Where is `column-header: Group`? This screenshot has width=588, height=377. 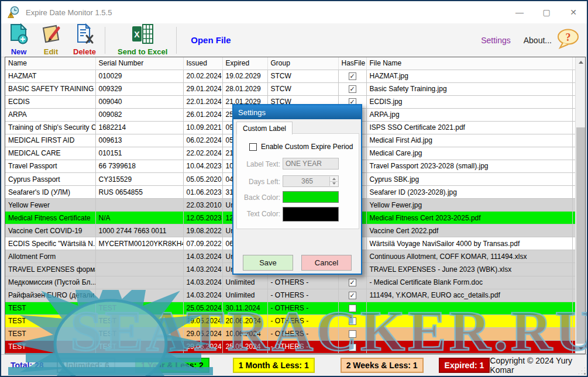
column-header: Group is located at coordinates (303, 63).